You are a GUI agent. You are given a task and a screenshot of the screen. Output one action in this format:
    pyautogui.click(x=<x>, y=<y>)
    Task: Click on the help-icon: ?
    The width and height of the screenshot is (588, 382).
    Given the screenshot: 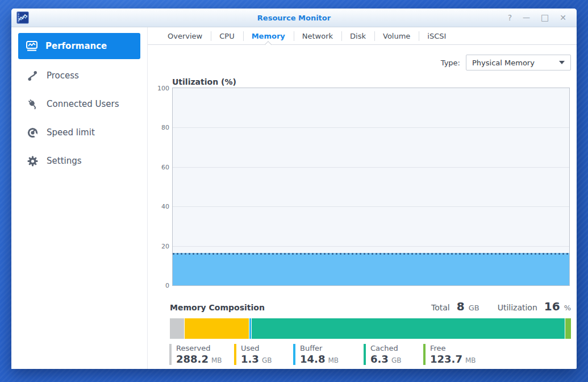 What is the action you would take?
    pyautogui.click(x=510, y=18)
    